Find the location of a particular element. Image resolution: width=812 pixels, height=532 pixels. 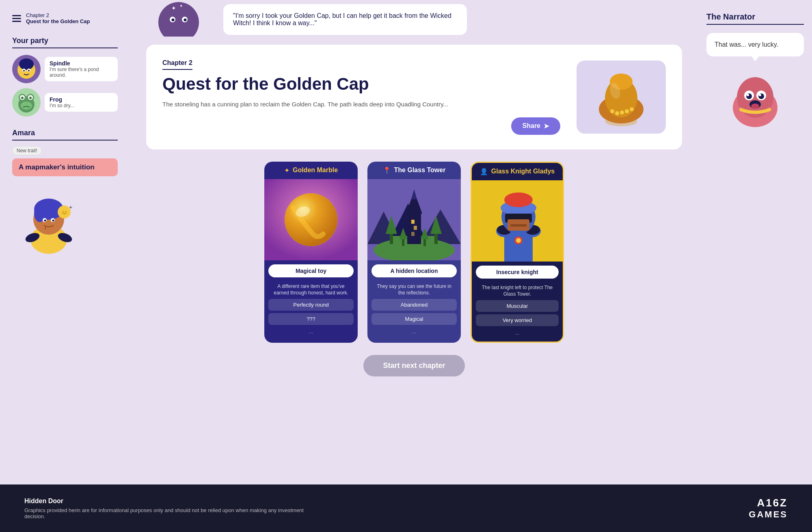

stoneling-top: ✦ ✦ is located at coordinates (179, 18).